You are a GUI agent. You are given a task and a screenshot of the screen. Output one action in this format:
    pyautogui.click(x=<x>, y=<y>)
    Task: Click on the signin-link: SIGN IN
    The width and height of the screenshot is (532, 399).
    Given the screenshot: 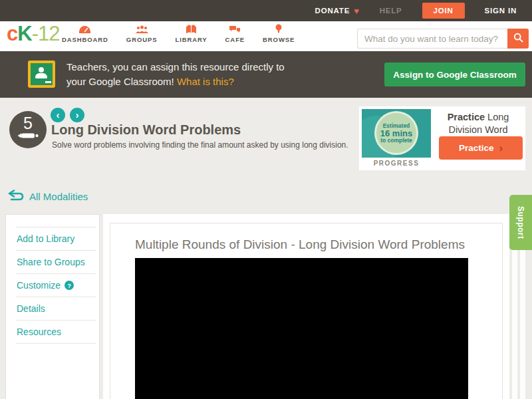 What is the action you would take?
    pyautogui.click(x=501, y=11)
    